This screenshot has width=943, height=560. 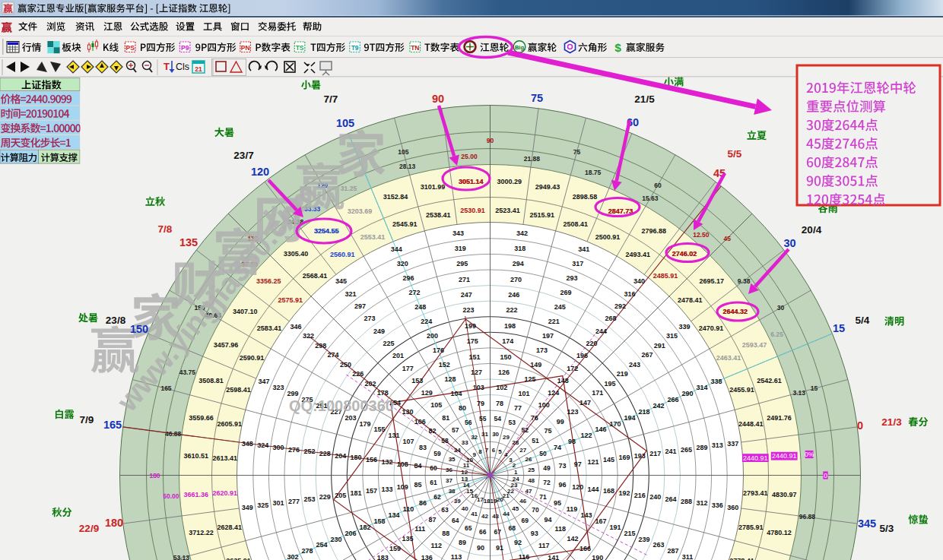 I want to click on svg-text: 158, so click(x=380, y=521).